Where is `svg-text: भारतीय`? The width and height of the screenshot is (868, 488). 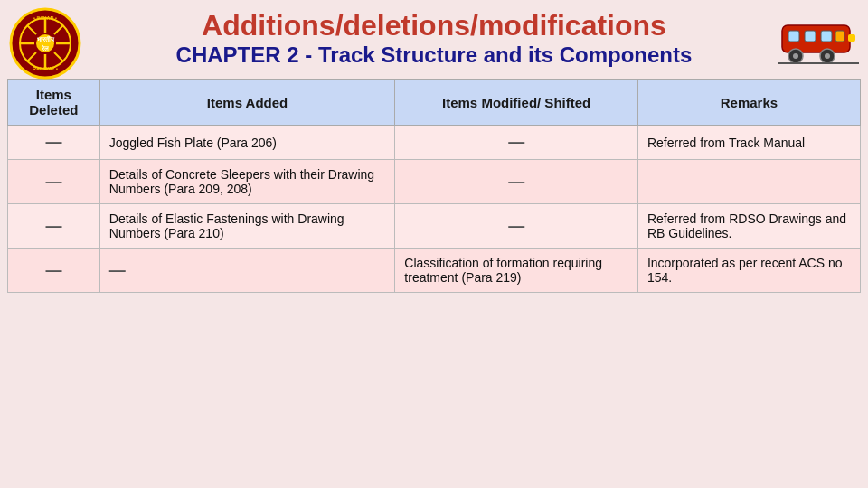
svg-text: भारतीय is located at coordinates (46, 39).